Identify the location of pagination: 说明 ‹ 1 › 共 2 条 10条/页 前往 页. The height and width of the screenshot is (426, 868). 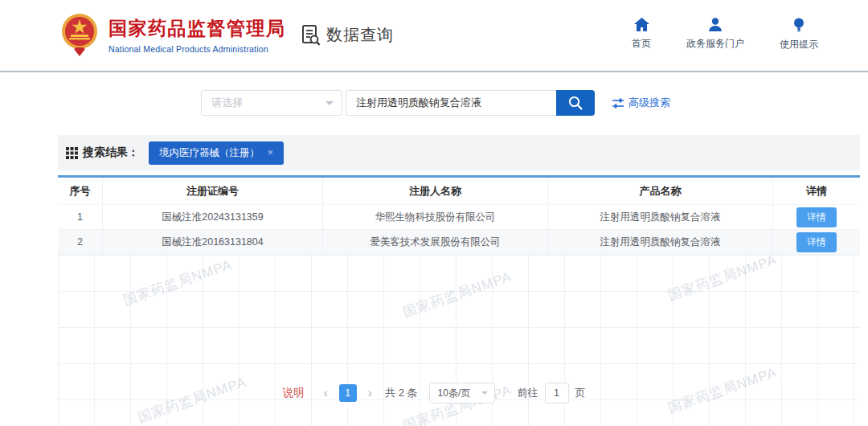
(434, 393).